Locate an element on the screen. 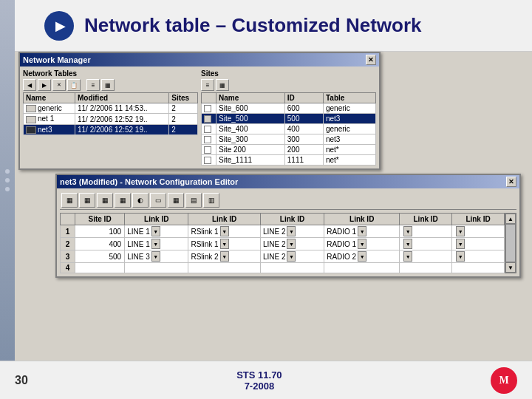 The height and width of the screenshot is (399, 532). site-id: 200 is located at coordinates (304, 150).